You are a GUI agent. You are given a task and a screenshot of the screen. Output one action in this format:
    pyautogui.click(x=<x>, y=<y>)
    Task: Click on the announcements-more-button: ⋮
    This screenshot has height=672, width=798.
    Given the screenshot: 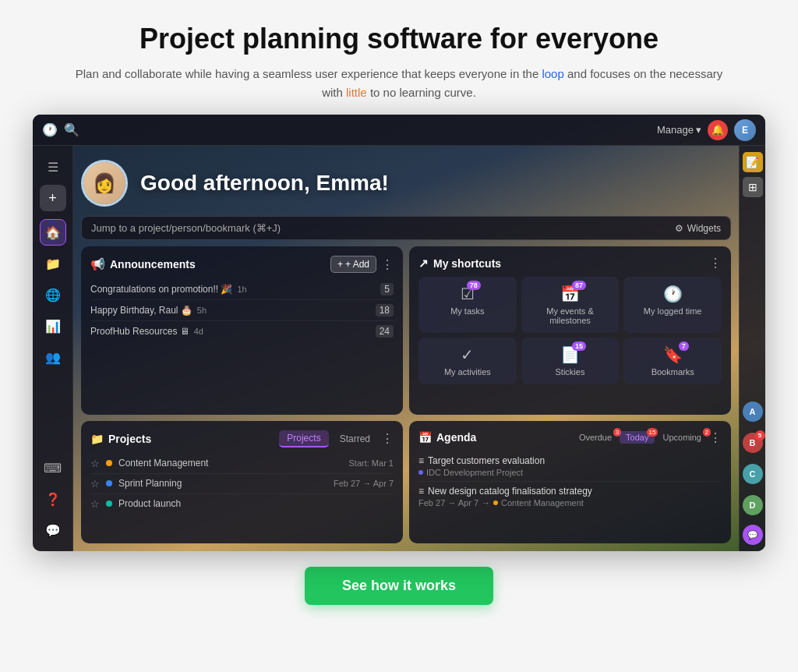 What is the action you would take?
    pyautogui.click(x=387, y=265)
    